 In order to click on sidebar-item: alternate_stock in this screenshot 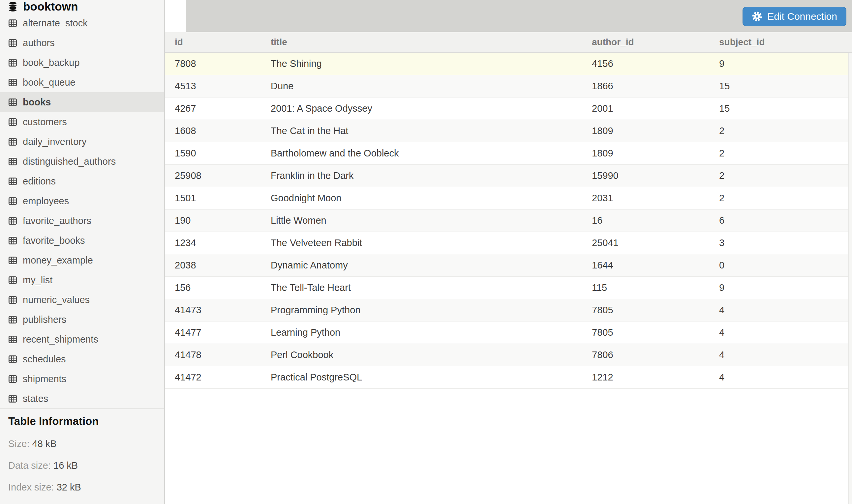, I will do `click(82, 23)`.